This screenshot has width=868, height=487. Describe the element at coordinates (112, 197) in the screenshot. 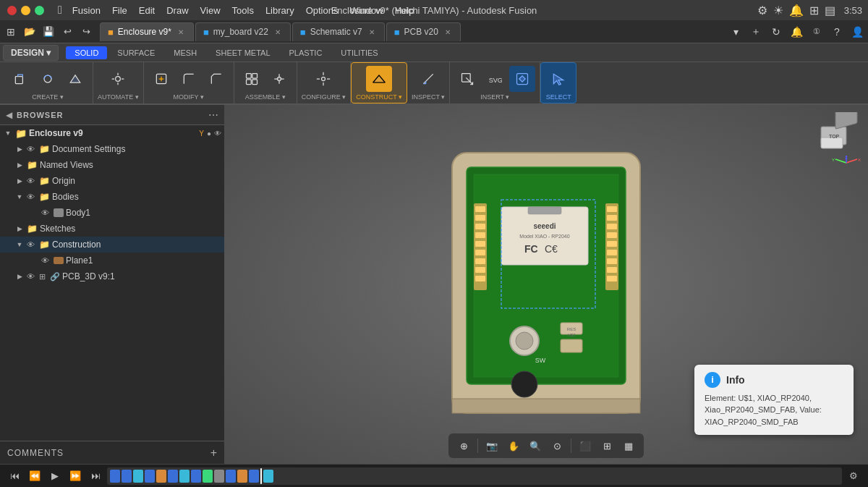

I see `tree-item-bodies: ▼ 👁 📁 Bodies` at that location.